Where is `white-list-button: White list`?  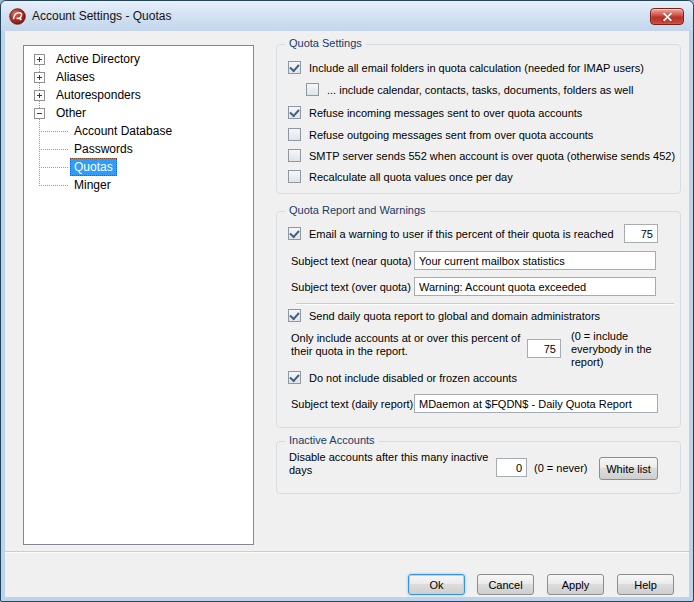 white-list-button: White list is located at coordinates (628, 468).